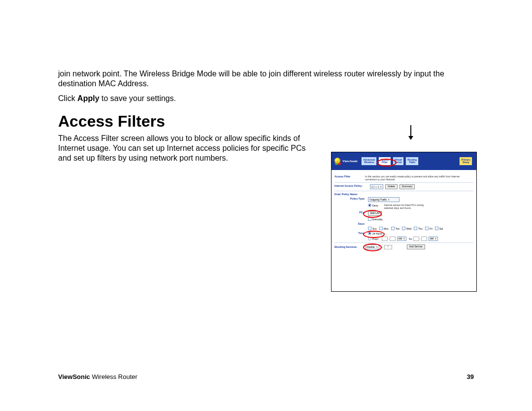 This screenshot has width=532, height=411. What do you see at coordinates (439, 229) in the screenshot?
I see `day-sat: Sat` at bounding box center [439, 229].